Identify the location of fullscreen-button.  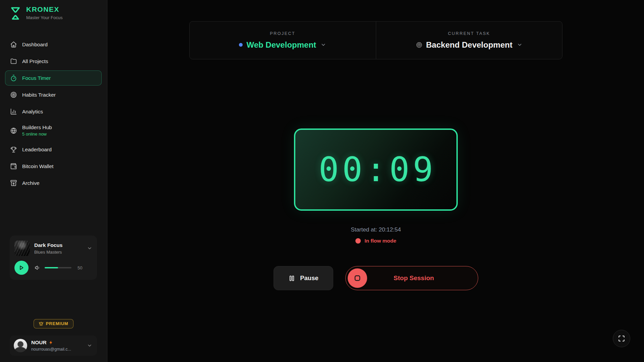
(622, 339).